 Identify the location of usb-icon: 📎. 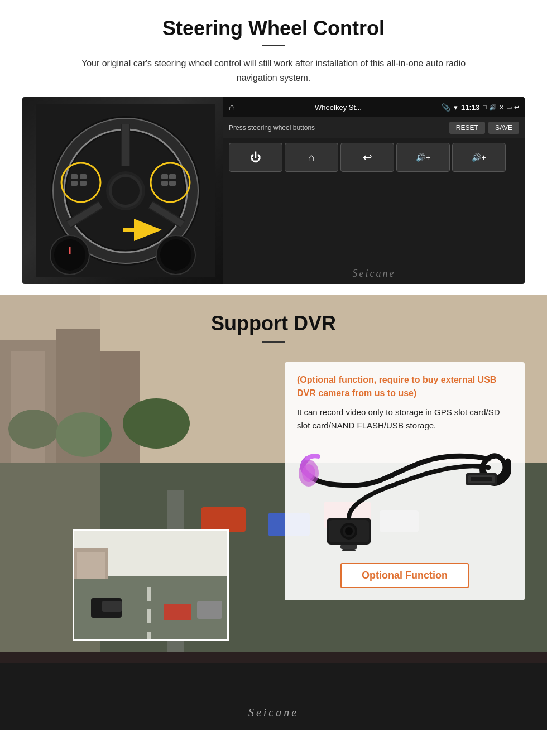
(446, 107).